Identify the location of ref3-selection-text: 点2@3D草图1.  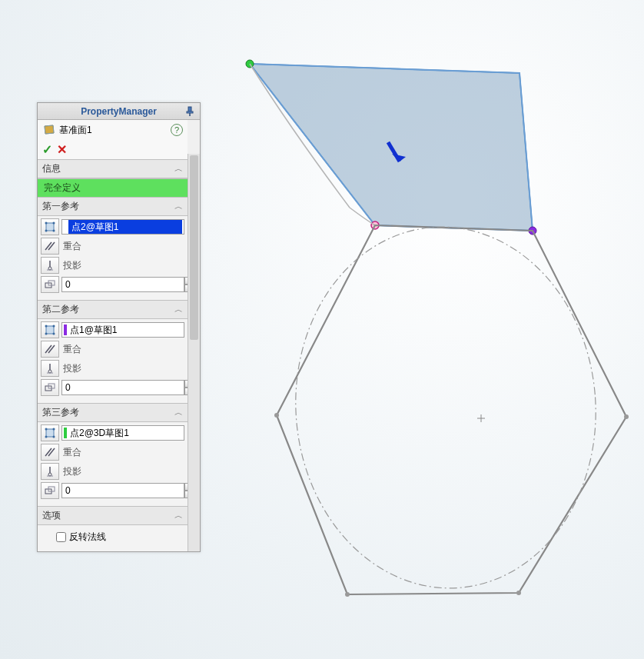
(100, 434).